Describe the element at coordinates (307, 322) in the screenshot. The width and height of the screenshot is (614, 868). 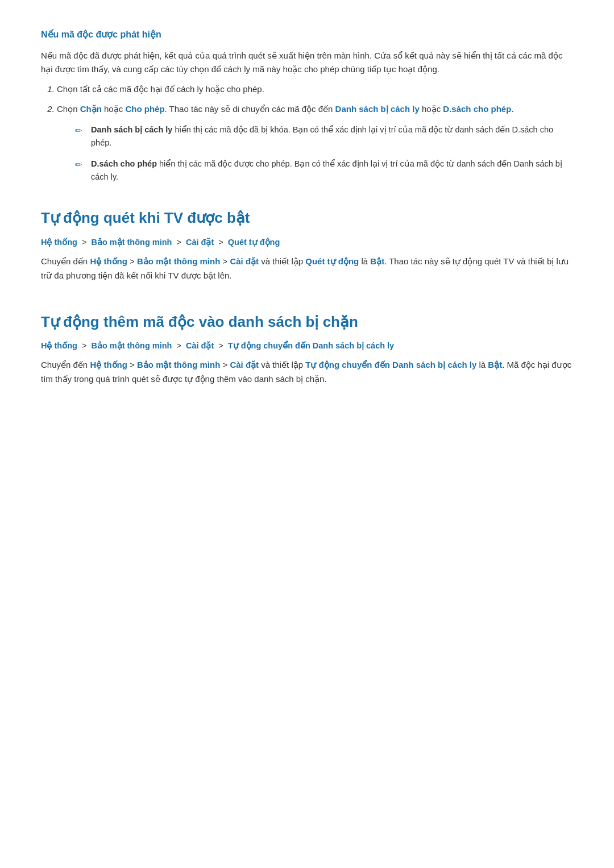
I see `section3-heading: Tự động thêm mã độc vào danh sách bị chặ…` at that location.